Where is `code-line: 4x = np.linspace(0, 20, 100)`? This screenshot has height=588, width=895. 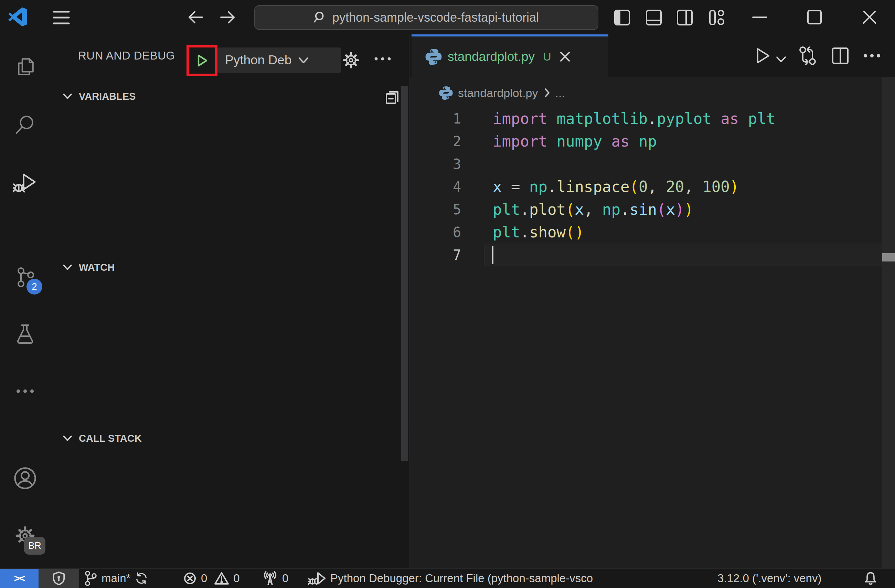
code-line: 4x = np.linspace(0, 20, 100) is located at coordinates (652, 187).